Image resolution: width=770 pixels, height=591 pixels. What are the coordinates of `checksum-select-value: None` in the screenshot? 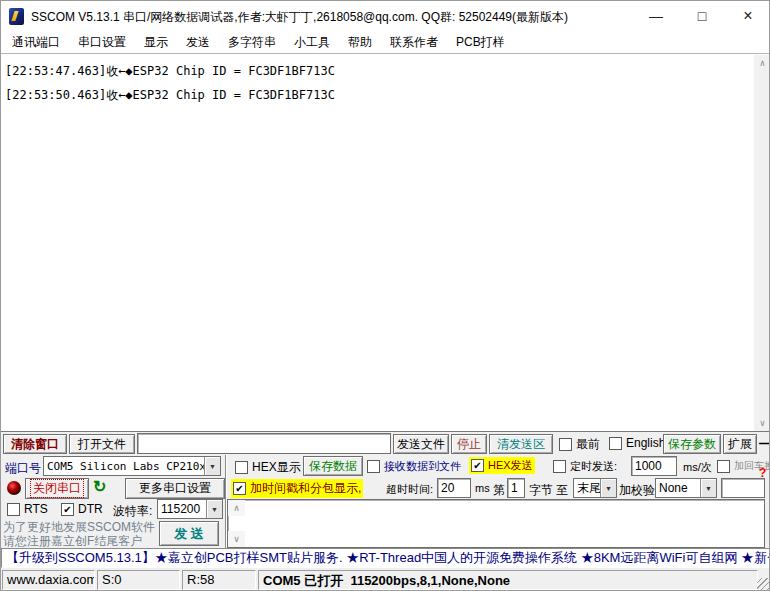 It's located at (678, 488).